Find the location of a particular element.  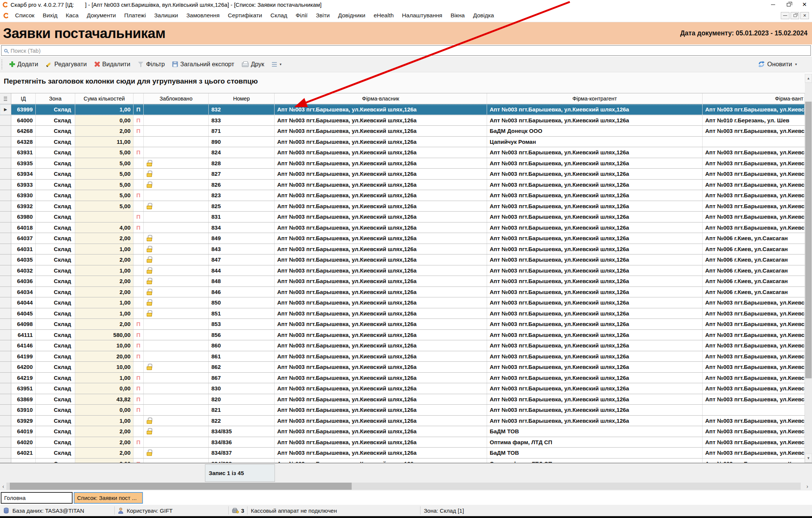

cell-p-marker: П is located at coordinates (138, 110).